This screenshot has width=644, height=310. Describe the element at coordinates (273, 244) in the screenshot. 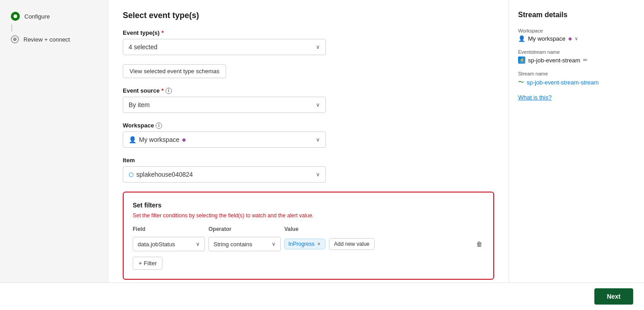

I see `operator-chevron-icon: ∨` at that location.